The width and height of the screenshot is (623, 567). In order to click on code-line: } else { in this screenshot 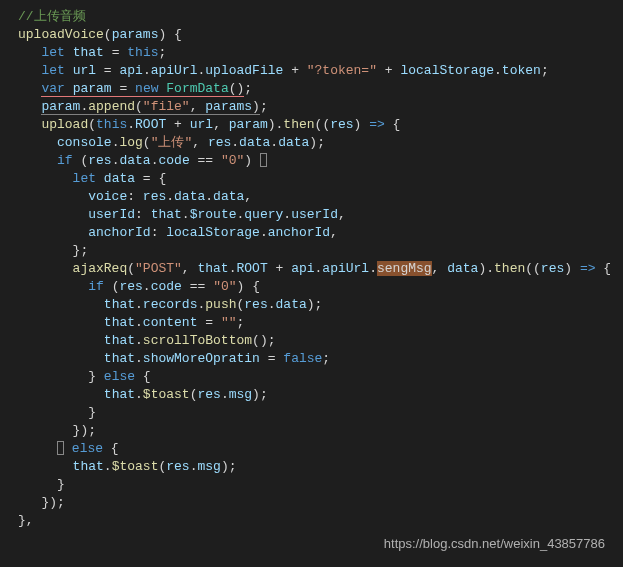, I will do `click(312, 377)`.